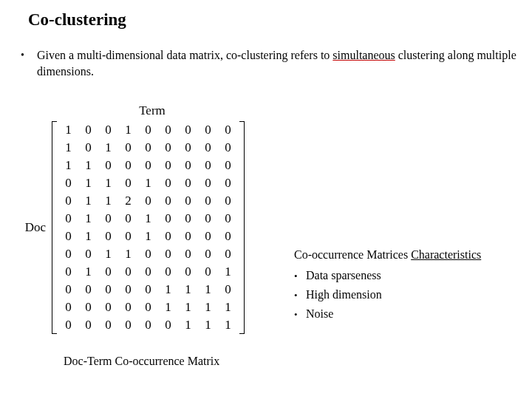 The height and width of the screenshot is (399, 532). What do you see at coordinates (148, 290) in the screenshot?
I see `matrix-row: 000001110` at bounding box center [148, 290].